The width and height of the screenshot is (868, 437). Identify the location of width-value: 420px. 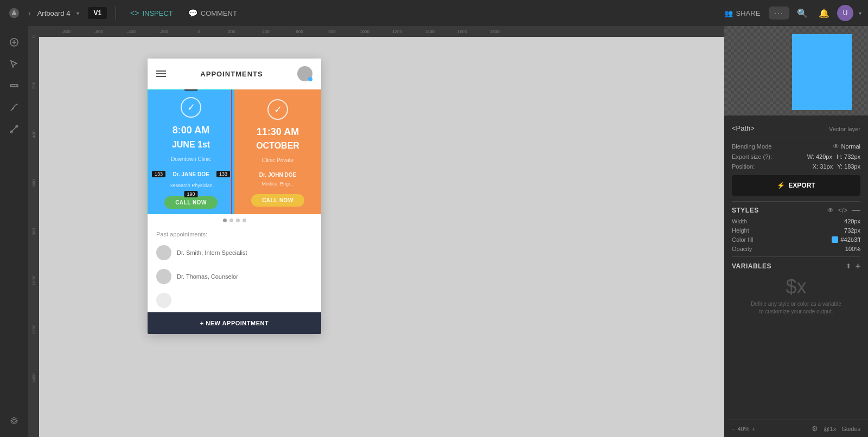
(852, 221).